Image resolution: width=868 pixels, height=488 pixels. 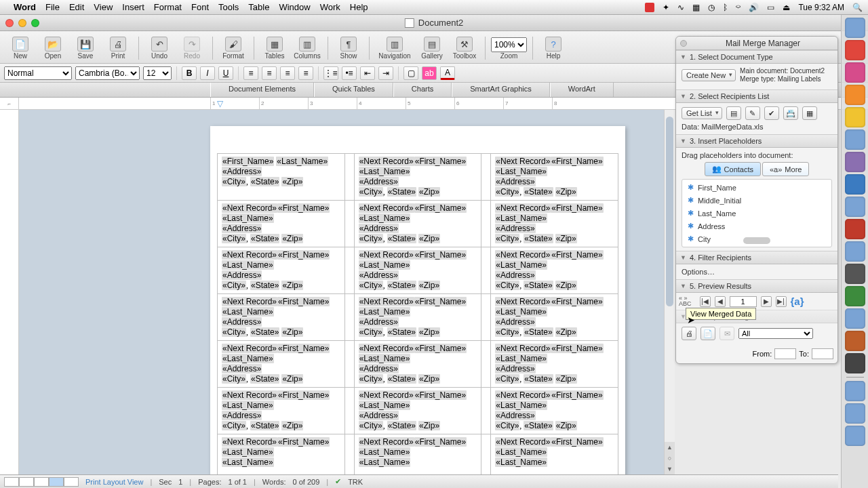 I want to click on record-number-input, so click(x=743, y=302).